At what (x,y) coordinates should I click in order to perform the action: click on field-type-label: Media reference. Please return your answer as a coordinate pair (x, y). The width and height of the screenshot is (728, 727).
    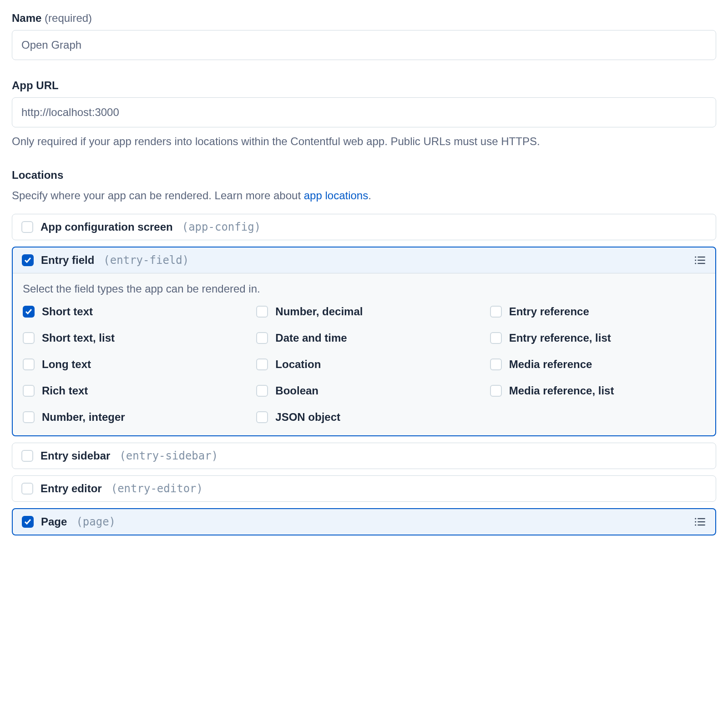
    Looking at the image, I should click on (551, 364).